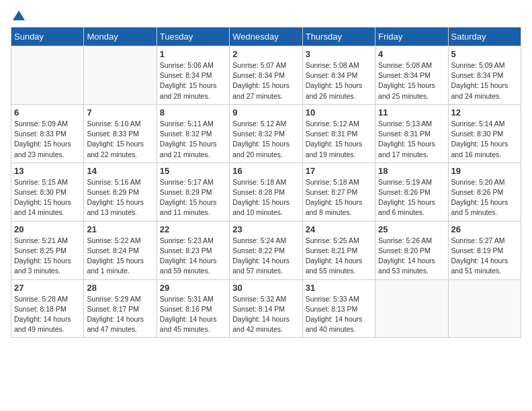  What do you see at coordinates (266, 192) in the screenshot?
I see `calendar-cell: 16Sunrise: 5:18 AMSunset: 8:28 PMDayligh…` at bounding box center [266, 192].